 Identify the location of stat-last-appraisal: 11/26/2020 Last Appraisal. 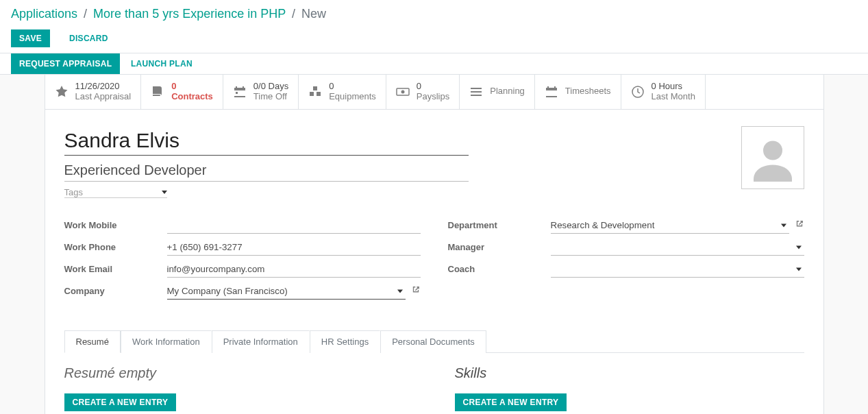
(93, 92).